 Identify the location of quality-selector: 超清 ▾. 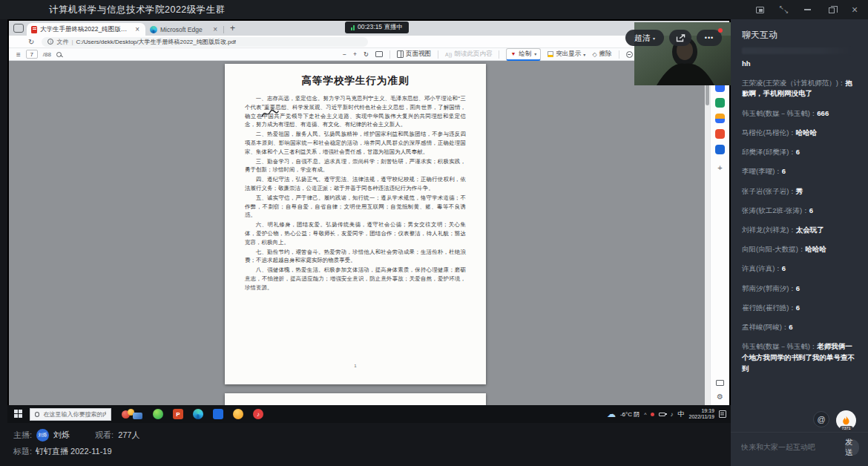
(645, 38).